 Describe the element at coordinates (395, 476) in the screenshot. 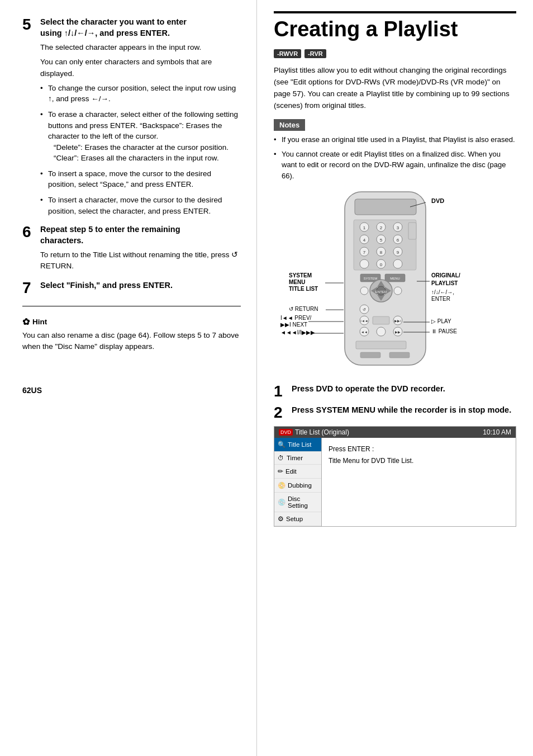

I see `screen-mockup: DVD Title List (Original) 10:10 AM 🔍 Tit…` at that location.